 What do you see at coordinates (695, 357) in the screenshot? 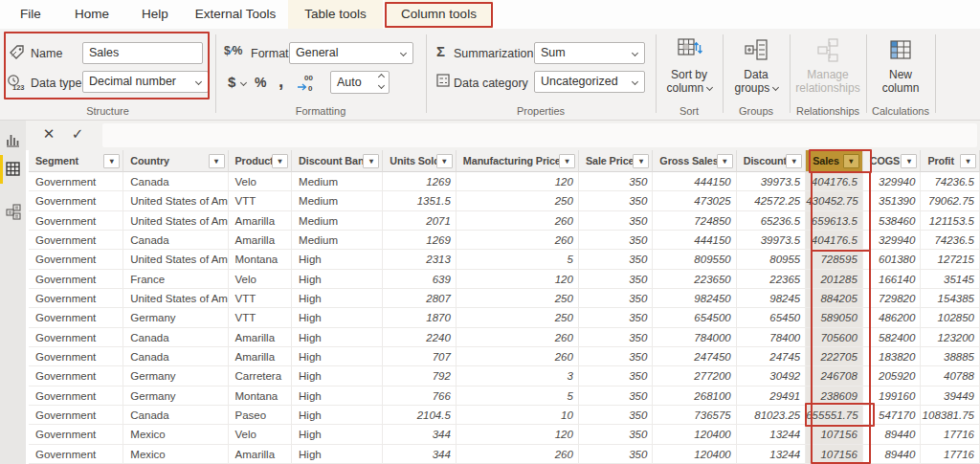
I see `table-cell: 247450` at bounding box center [695, 357].